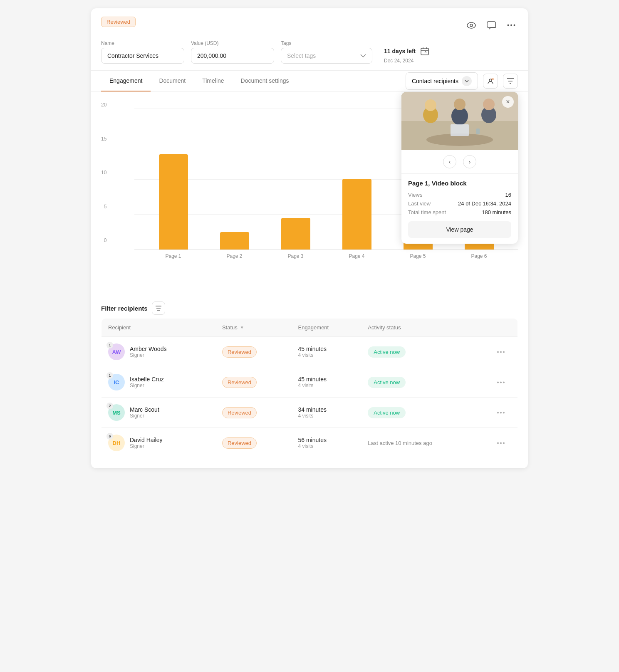  What do you see at coordinates (491, 25) in the screenshot?
I see `chat-icon` at bounding box center [491, 25].